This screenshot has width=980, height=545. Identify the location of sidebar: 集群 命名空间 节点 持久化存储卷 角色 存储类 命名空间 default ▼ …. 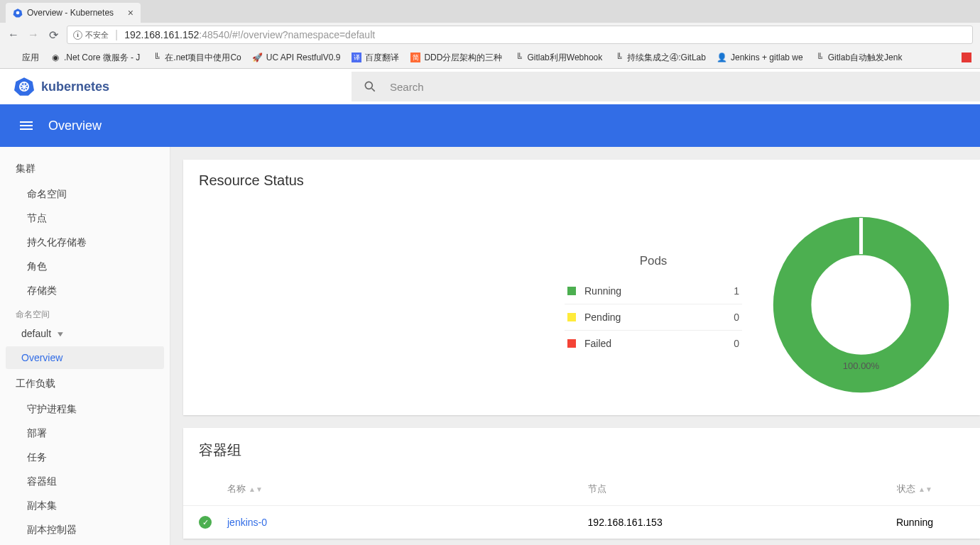
(85, 346).